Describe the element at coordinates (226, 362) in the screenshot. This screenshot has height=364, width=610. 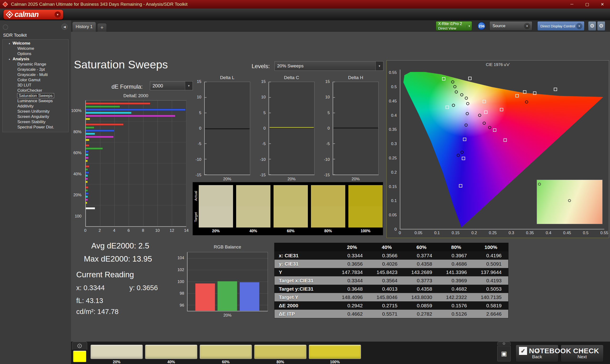
I see `sweep-button-label: 60%` at that location.